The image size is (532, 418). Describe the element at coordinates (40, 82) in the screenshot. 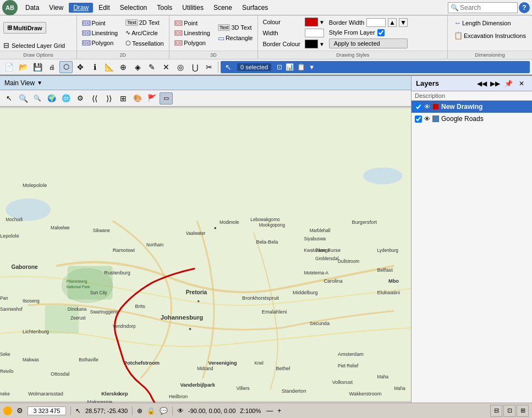

I see `map-view-dropdown-icon: ▼` at that location.